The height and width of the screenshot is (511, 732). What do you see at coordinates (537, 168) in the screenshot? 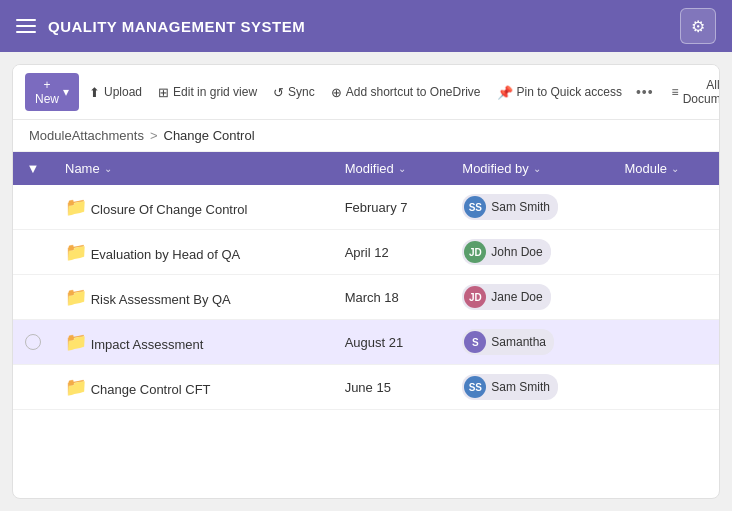
I see `modified-by-sort-icon: ⌄` at bounding box center [537, 168].